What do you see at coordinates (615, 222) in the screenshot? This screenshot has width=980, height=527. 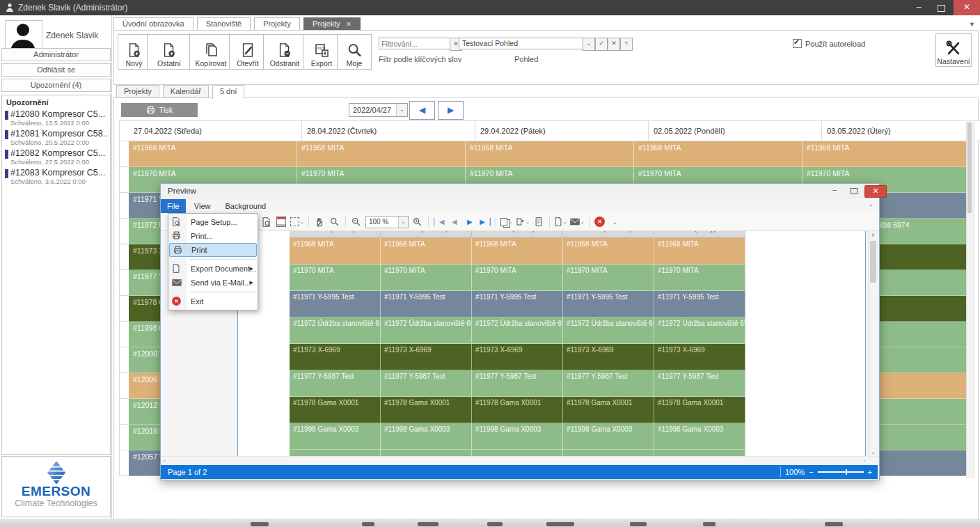 I see `toolbar-overflow-icon: ⌄` at bounding box center [615, 222].